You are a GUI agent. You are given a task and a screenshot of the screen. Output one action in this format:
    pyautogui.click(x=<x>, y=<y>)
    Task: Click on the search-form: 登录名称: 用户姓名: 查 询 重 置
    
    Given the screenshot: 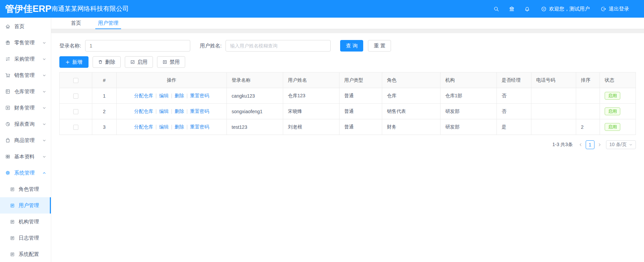 What is the action you would take?
    pyautogui.click(x=348, y=46)
    